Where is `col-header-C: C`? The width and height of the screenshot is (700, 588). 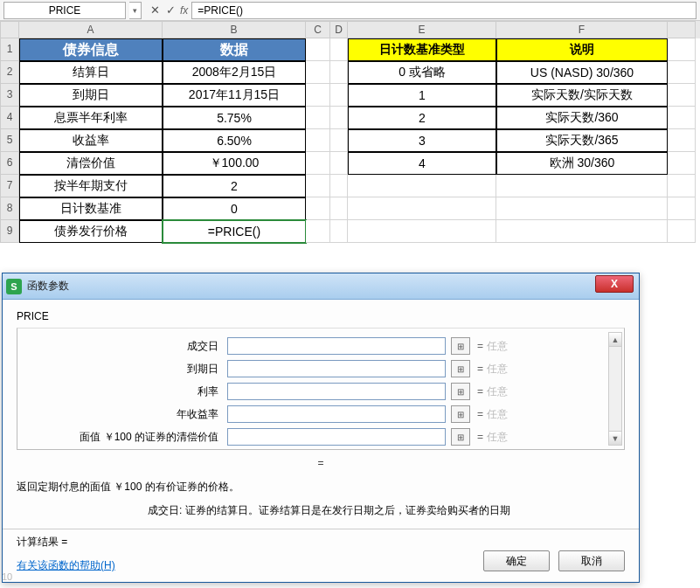 col-header-C: C is located at coordinates (318, 30).